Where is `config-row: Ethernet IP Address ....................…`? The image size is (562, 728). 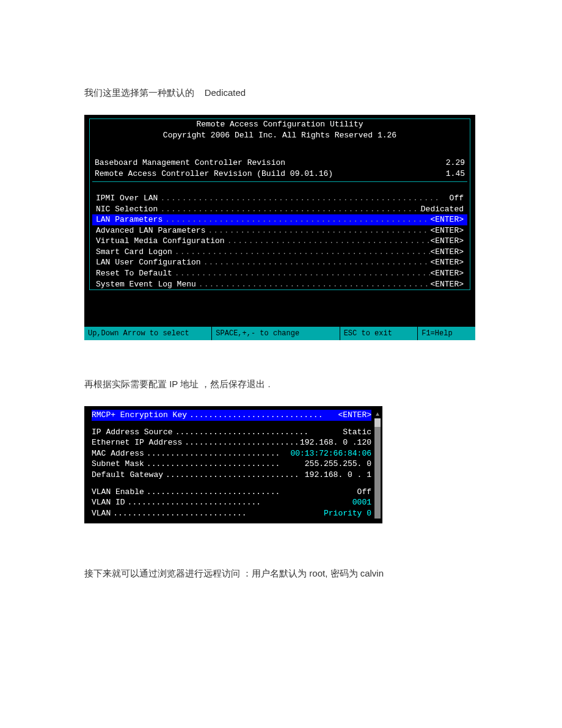
config-row: Ethernet IP Address ....................… is located at coordinates (232, 443).